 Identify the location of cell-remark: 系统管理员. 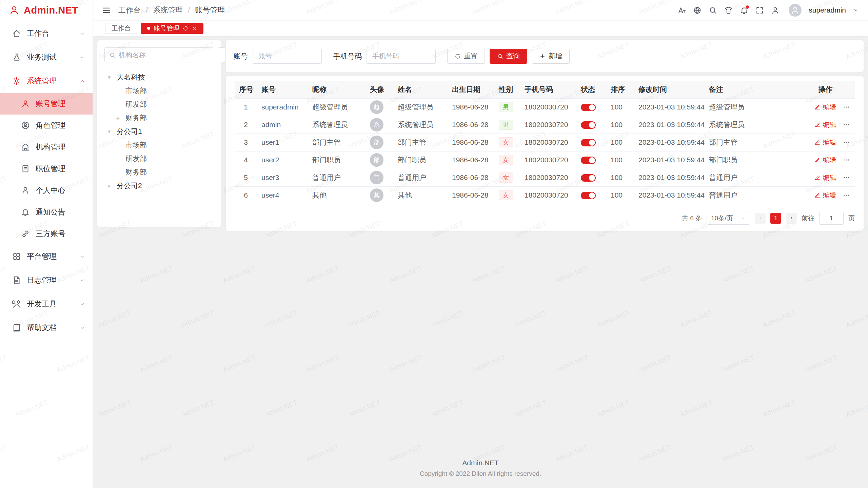
(755, 125).